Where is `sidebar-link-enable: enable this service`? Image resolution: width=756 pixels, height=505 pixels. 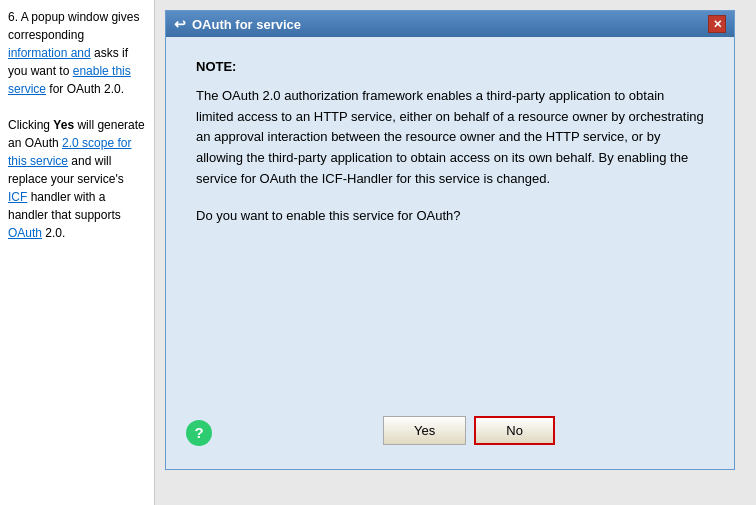
sidebar-link-enable: enable this service is located at coordinates (70, 80).